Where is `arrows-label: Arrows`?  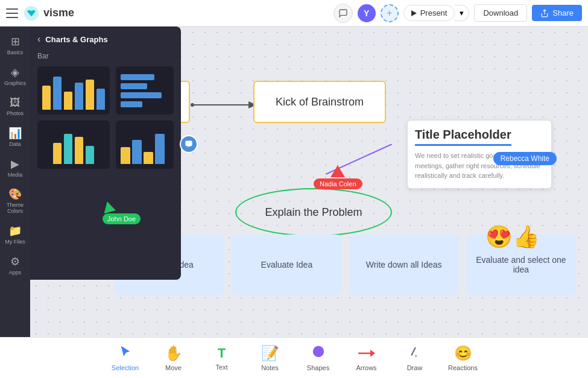 arrows-label: Arrows is located at coordinates (366, 368).